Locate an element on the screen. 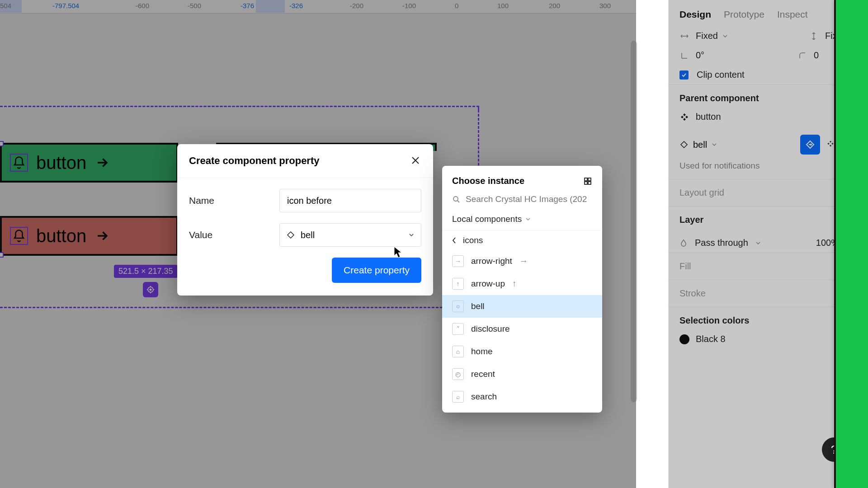  go-to-main-component-button is located at coordinates (810, 145).